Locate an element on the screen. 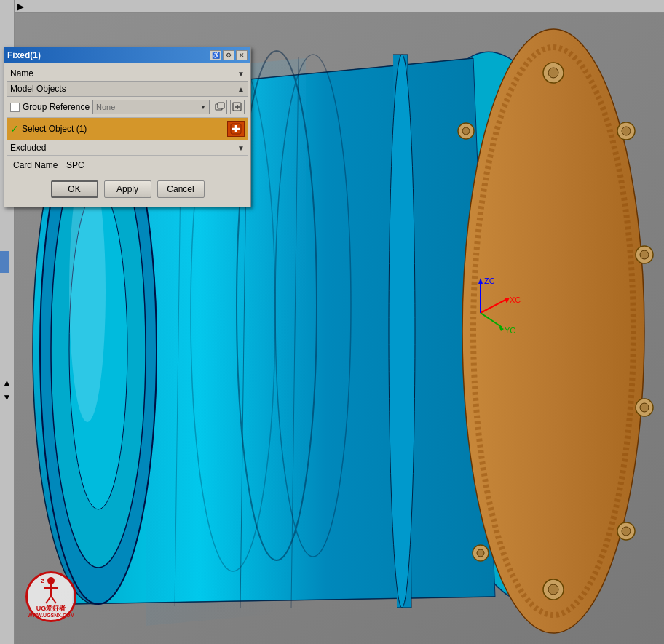 This screenshot has height=644, width=664. excluded-label: Excluded is located at coordinates (28, 148).